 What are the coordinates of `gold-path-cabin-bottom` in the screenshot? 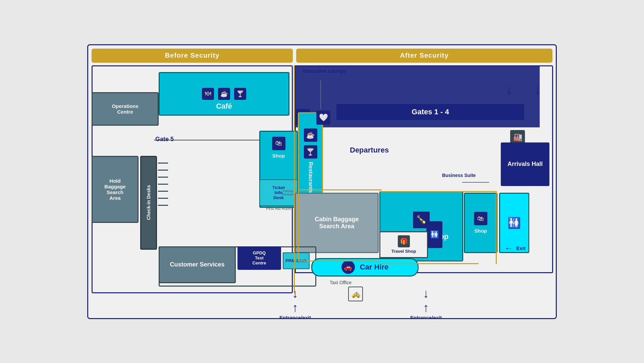 It's located at (339, 261).